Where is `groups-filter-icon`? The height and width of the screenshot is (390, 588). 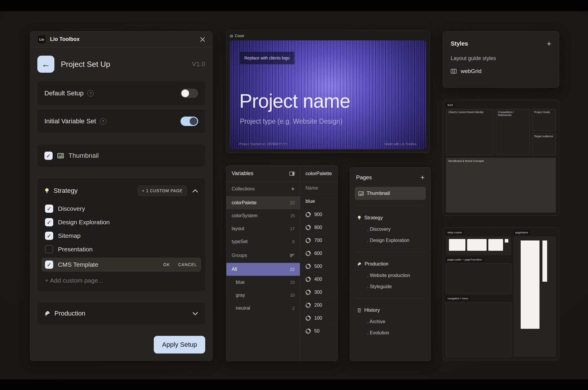 groups-filter-icon is located at coordinates (292, 255).